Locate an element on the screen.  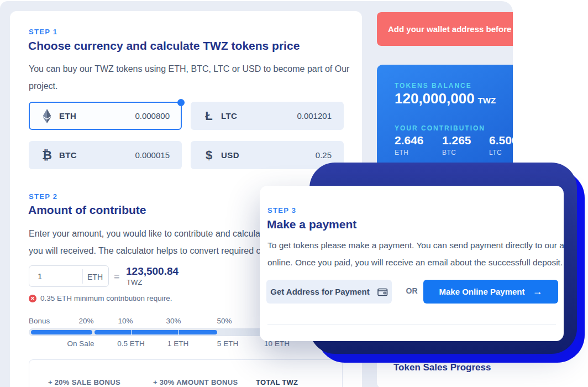
currency-code: BTC is located at coordinates (68, 155).